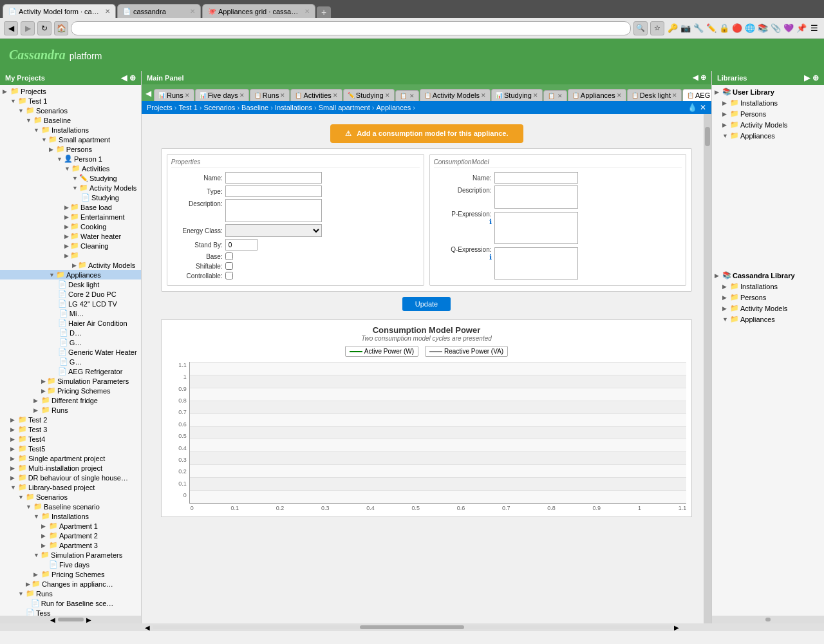  What do you see at coordinates (71, 197) in the screenshot?
I see `tree-studying-file: 📄 Studying` at bounding box center [71, 197].